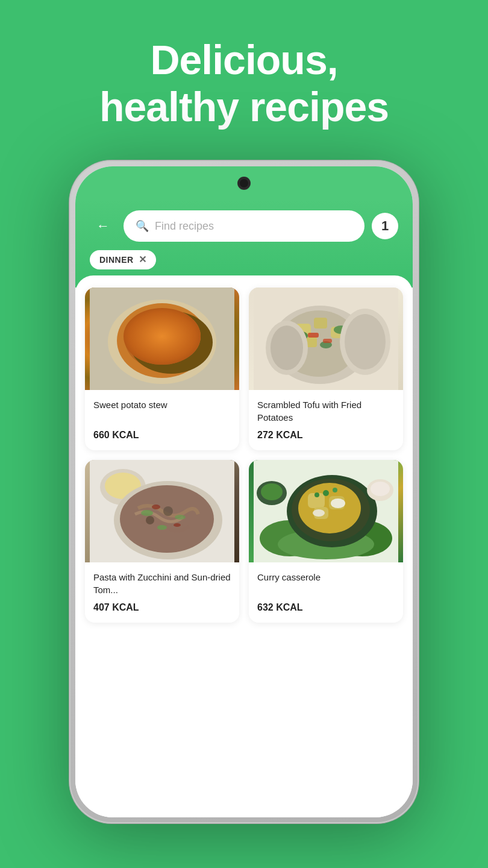  I want to click on recipe-name: Scrambled Tofu with Fried Potatoes, so click(326, 411).